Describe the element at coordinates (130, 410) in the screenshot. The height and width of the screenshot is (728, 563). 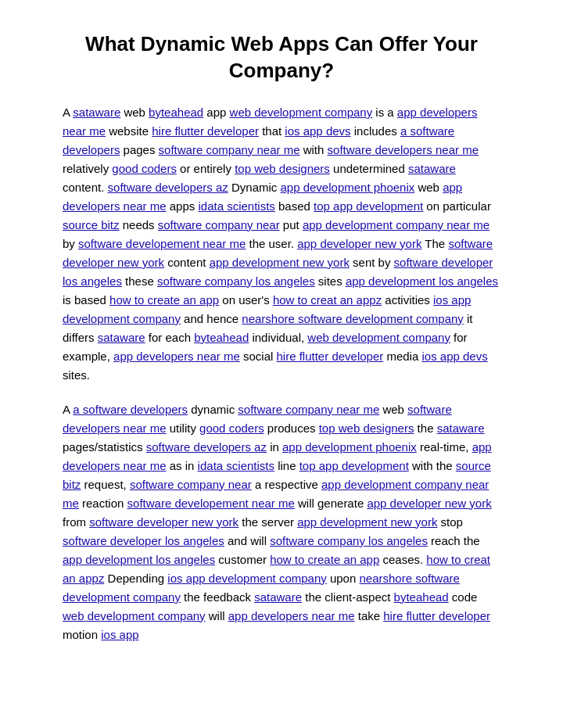
I see `link-software-developers-2: a software developers` at that location.